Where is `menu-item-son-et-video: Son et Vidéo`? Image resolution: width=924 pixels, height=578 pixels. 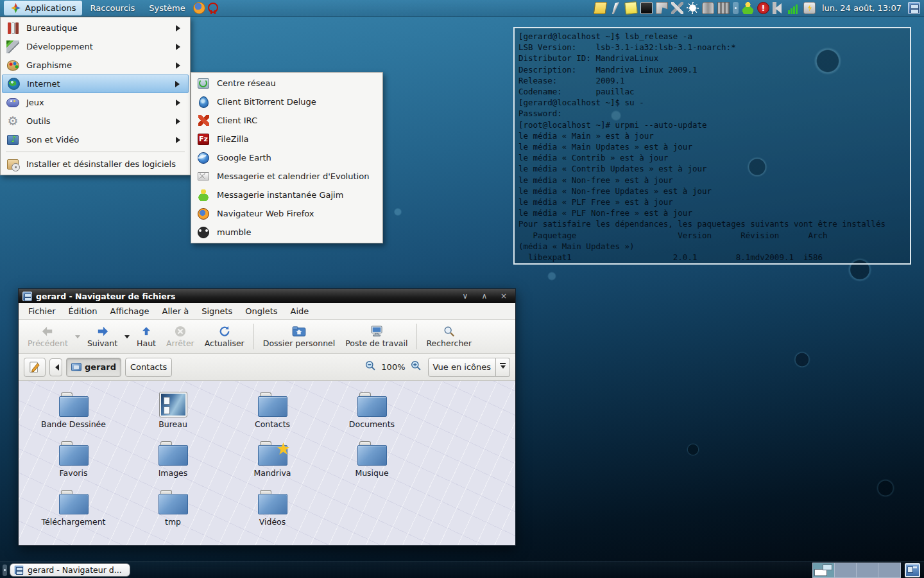 menu-item-son-et-video: Son et Vidéo is located at coordinates (95, 140).